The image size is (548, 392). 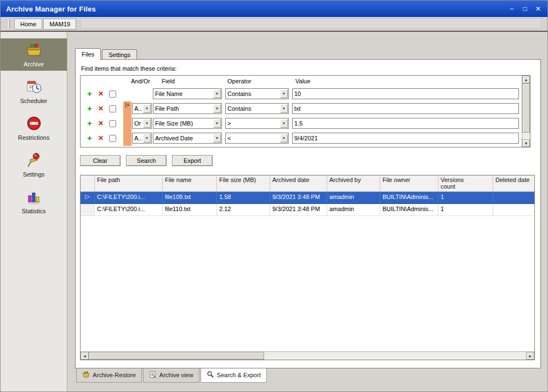 I want to click on criteria-rows: + ✕ ▼ File Name▼ Contains▼ + ✕ [≡ A...▼ …, so click(x=301, y=116).